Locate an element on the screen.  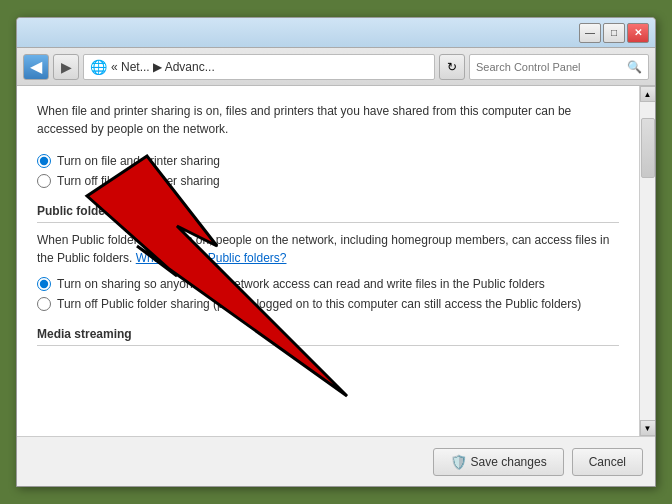
scroll-down-button: ▼ is located at coordinates (648, 428).